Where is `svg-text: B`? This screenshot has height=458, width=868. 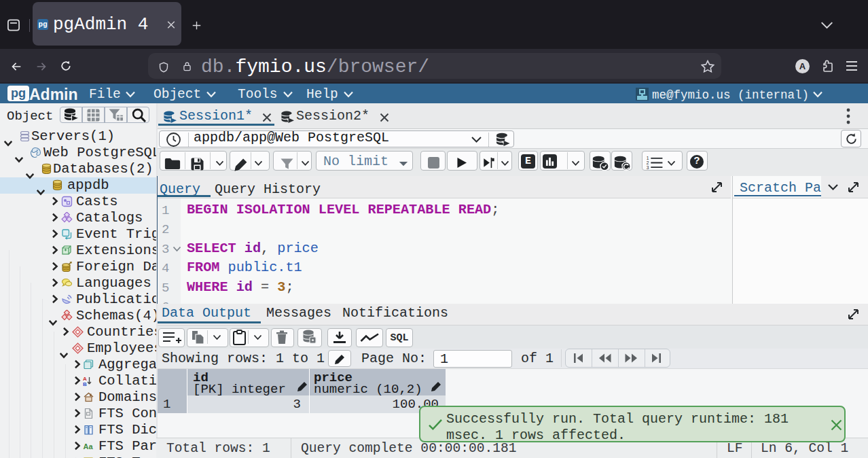 svg-text: B is located at coordinates (85, 385).